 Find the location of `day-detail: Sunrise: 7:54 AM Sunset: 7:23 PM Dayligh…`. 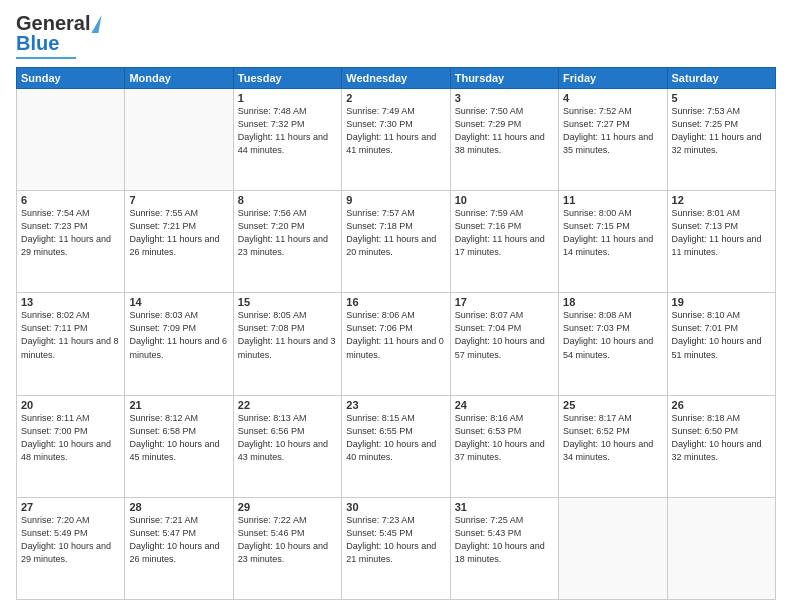

day-detail: Sunrise: 7:54 AM Sunset: 7:23 PM Dayligh… is located at coordinates (70, 233).